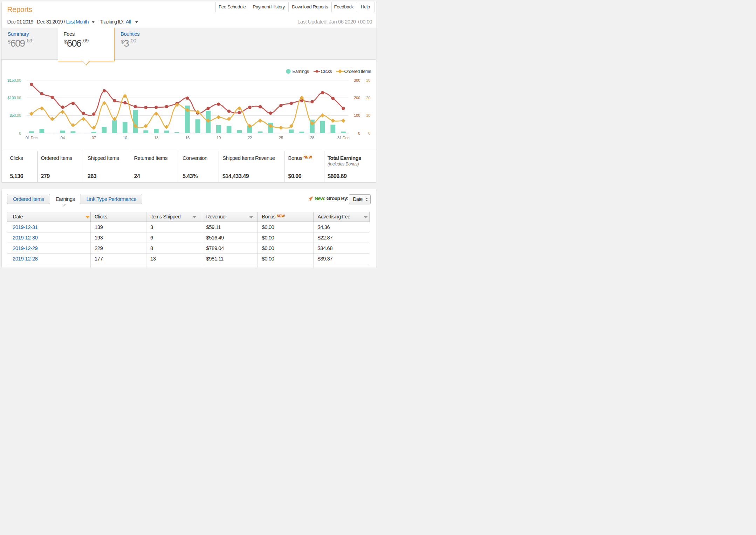 The image size is (756, 535). What do you see at coordinates (15, 115) in the screenshot?
I see `svg-text: $50.00` at bounding box center [15, 115].